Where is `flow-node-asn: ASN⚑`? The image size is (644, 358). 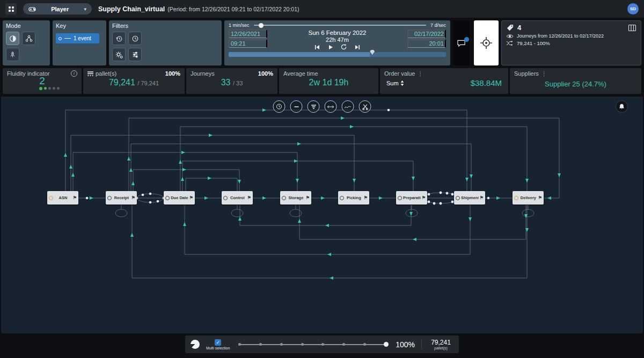 flow-node-asn: ASN⚑ is located at coordinates (63, 198).